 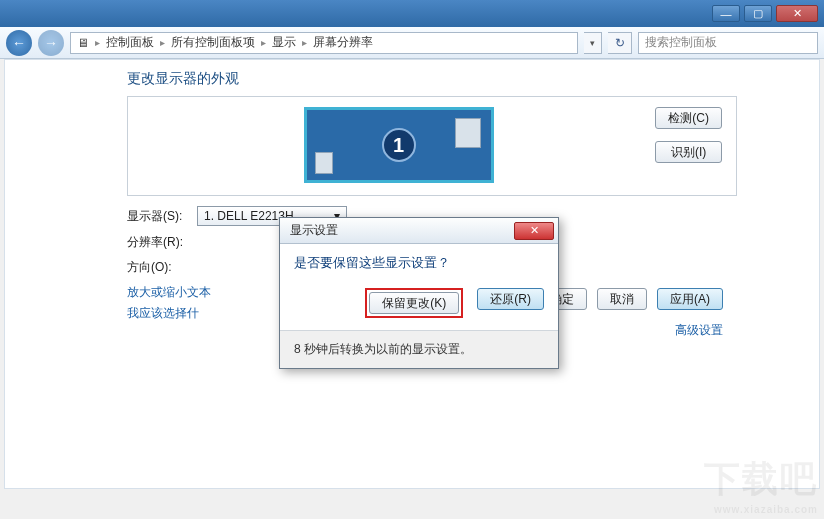 I want to click on dialog-countdown: 8 秒钟后转换为以前的显示设置。, so click(x=419, y=349).